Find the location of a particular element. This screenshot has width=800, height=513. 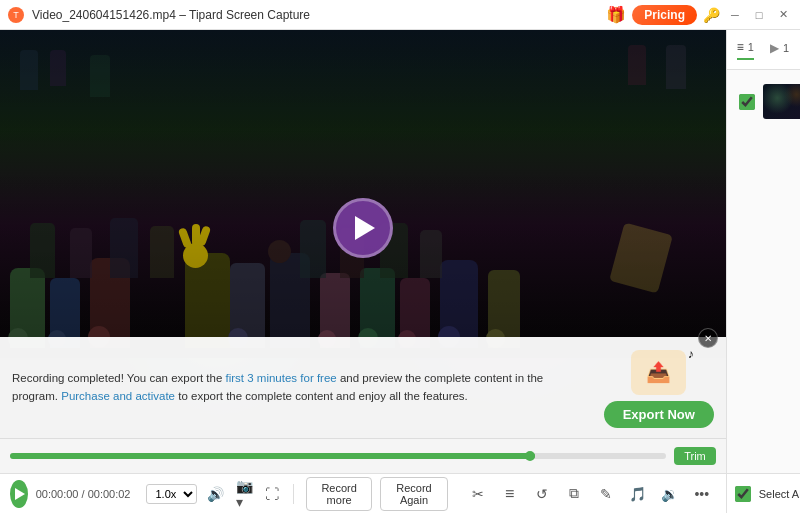

export-icon-area: 📤 ♪ is located at coordinates (659, 372).